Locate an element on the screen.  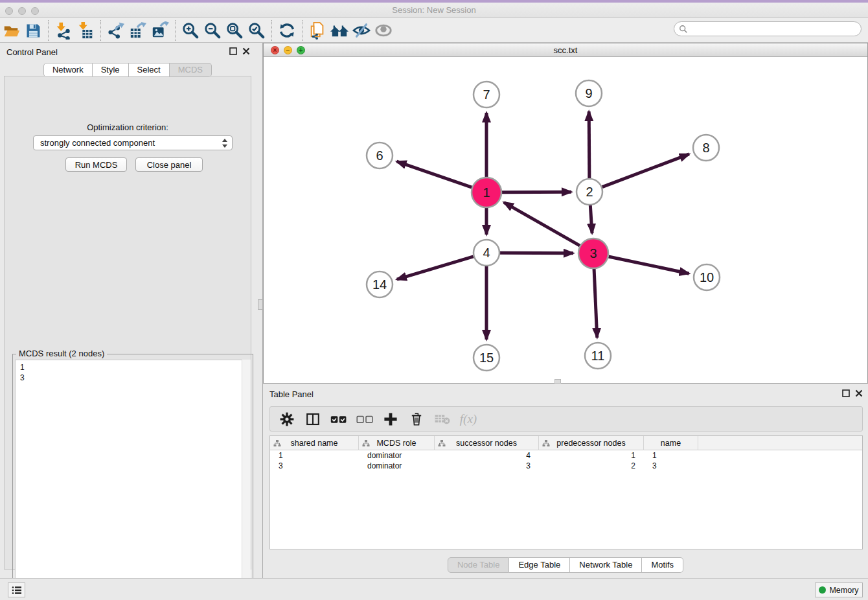
zoom-out-icon is located at coordinates (212, 30).